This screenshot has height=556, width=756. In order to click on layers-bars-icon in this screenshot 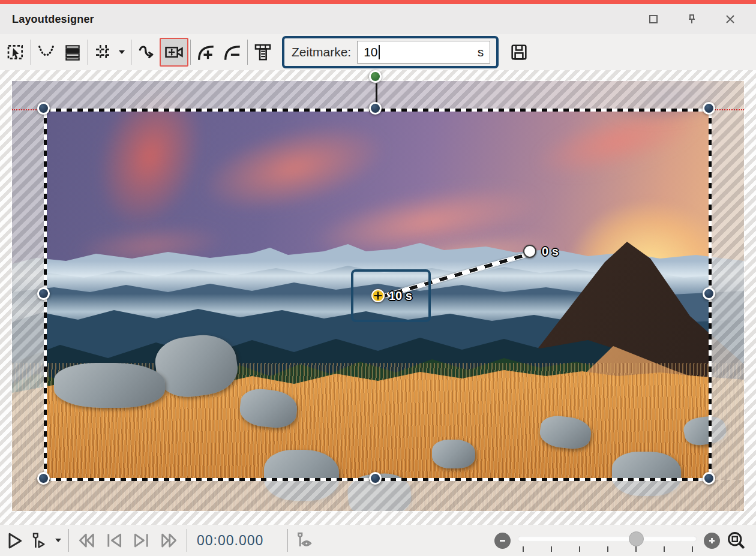, I will do `click(73, 52)`.